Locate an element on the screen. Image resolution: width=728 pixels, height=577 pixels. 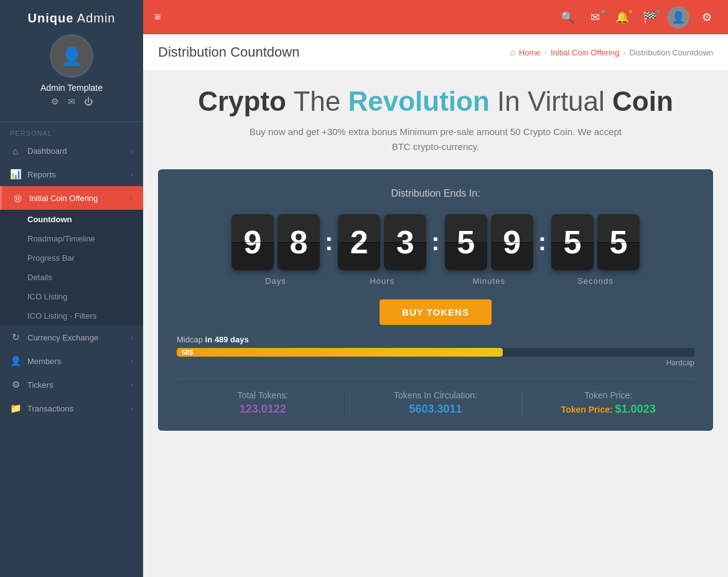
settings-gear-button: ⚙ is located at coordinates (707, 17).